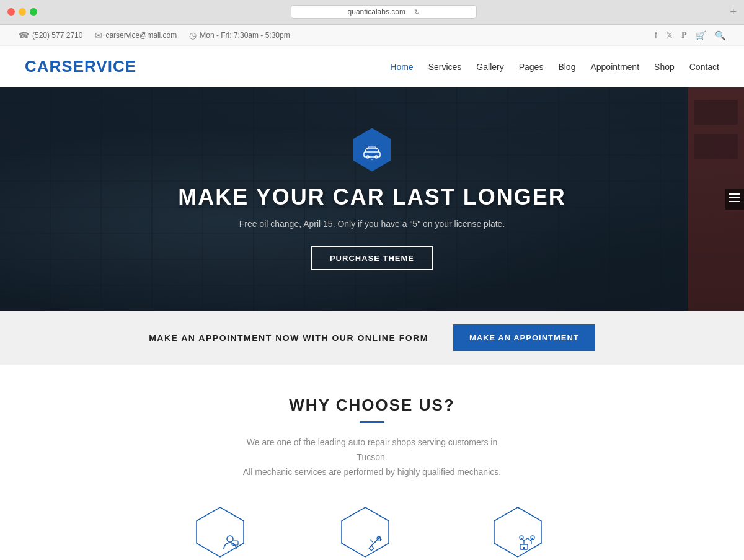 The height and width of the screenshot is (560, 744). Describe the element at coordinates (665, 67) in the screenshot. I see `nav-item-shop: Shop` at that location.